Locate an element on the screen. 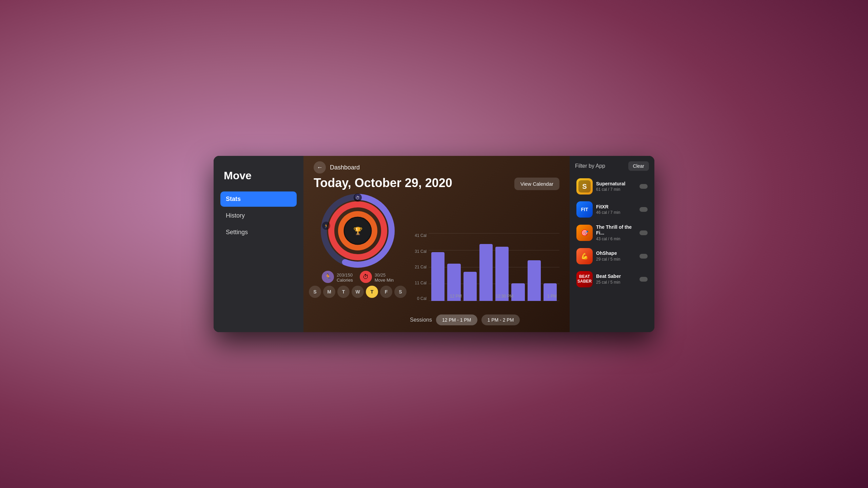 Image resolution: width=868 pixels, height=488 pixels. date-text: Today, October 29, 2020 is located at coordinates (383, 183).